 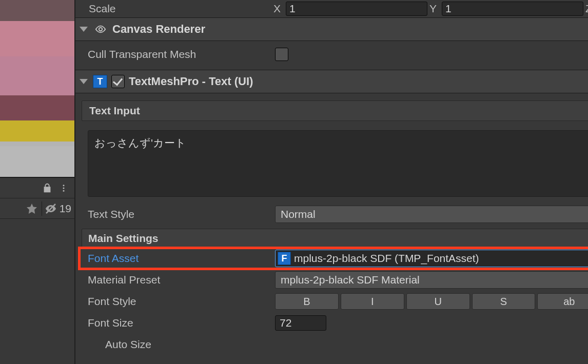 I want to click on font-asset-value: mplus-2p-black SDF (TMP_FontAsset), so click(x=387, y=258).